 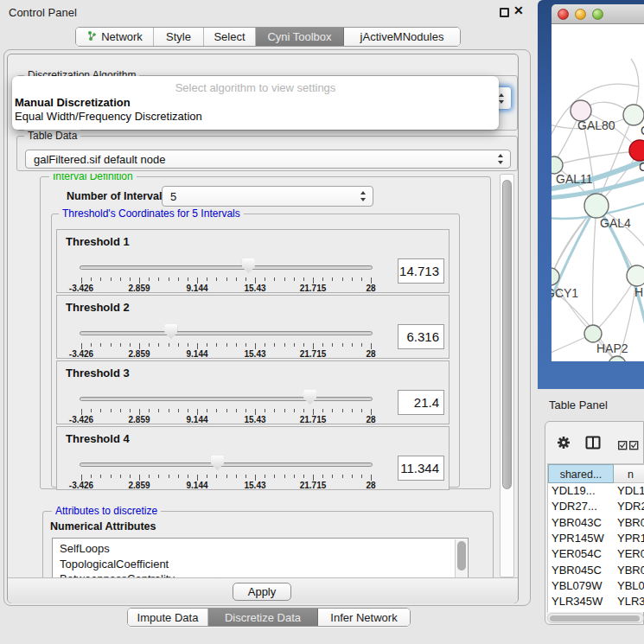 What do you see at coordinates (596, 610) in the screenshot?
I see `table-row: YIL052CYIL0` at bounding box center [596, 610].